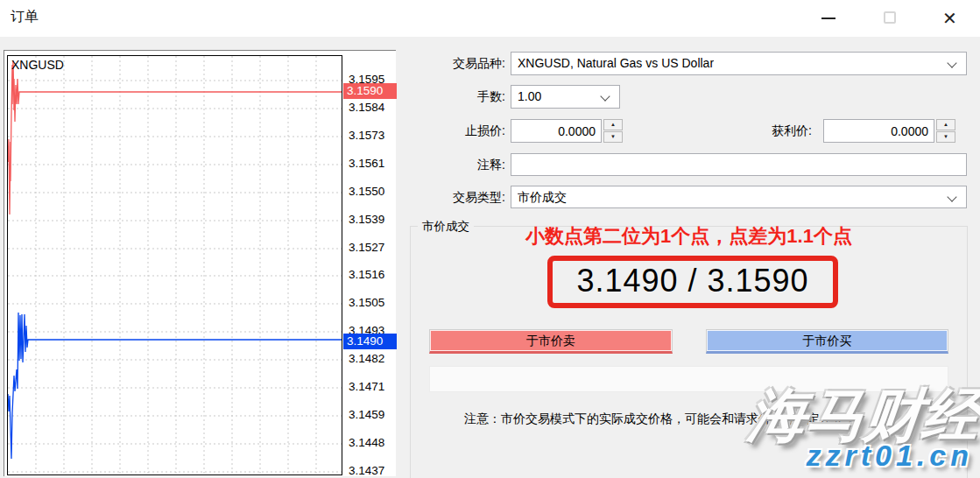 This screenshot has height=478, width=980. What do you see at coordinates (693, 281) in the screenshot?
I see `bid-ask-quote: 3.1490 / 3.1590` at bounding box center [693, 281].